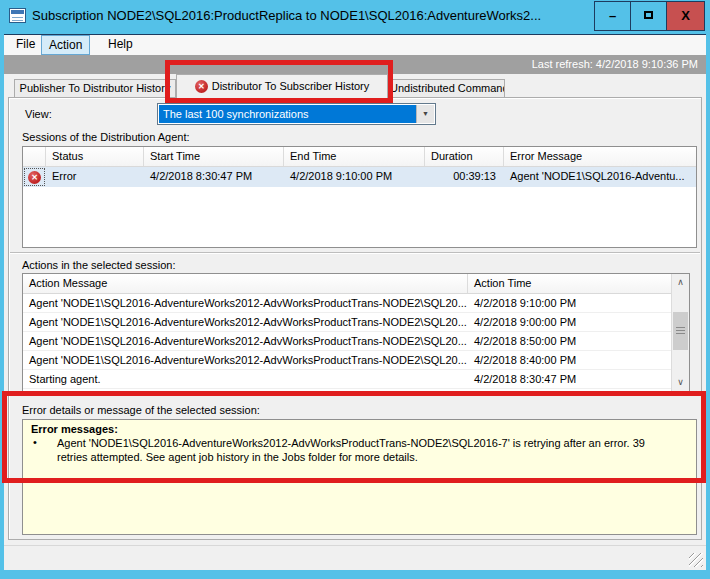 The width and height of the screenshot is (710, 579). I want to click on action-time: 4/2/2018 8:30:47 PM, so click(560, 379).